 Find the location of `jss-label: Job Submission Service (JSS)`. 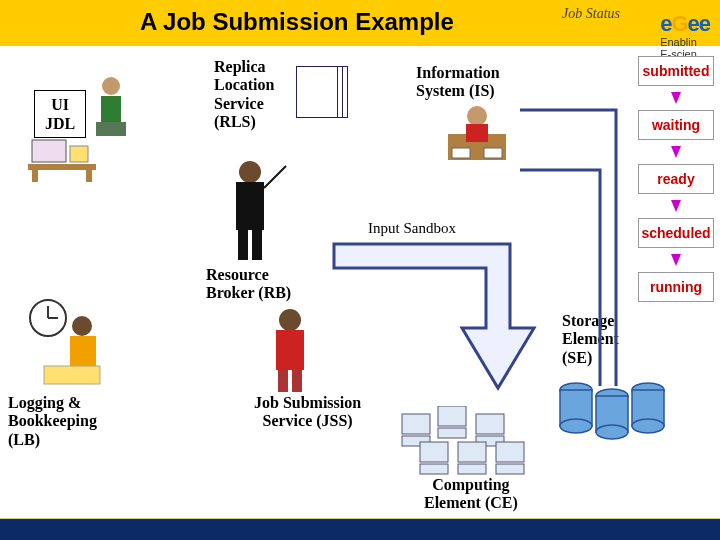

jss-label: Job Submission Service (JSS) is located at coordinates (308, 412).